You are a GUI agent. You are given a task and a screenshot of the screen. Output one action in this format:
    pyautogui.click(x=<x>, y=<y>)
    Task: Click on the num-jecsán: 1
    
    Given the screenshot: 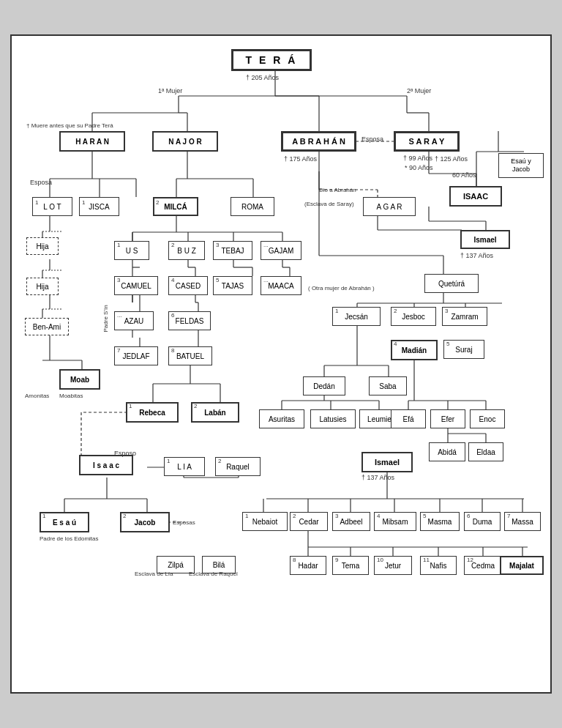 What is the action you would take?
    pyautogui.click(x=337, y=311)
    